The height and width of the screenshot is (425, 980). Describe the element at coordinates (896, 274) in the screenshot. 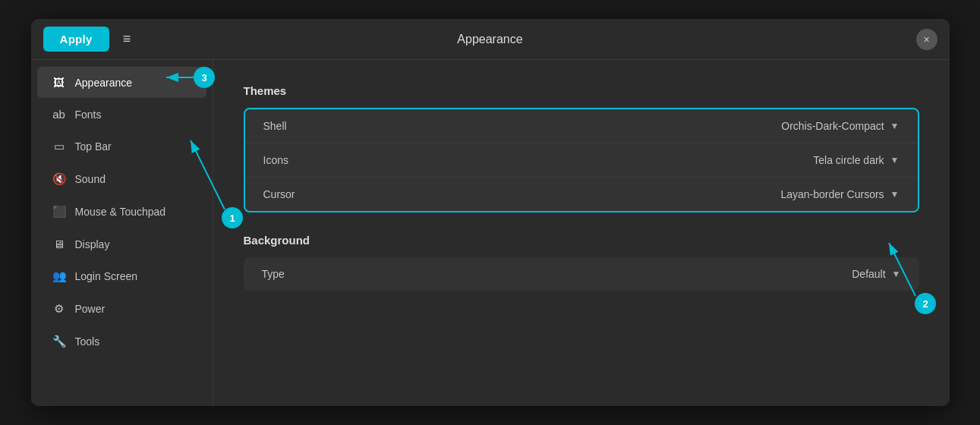

I see `type-dropdown-arrow: ▼` at that location.